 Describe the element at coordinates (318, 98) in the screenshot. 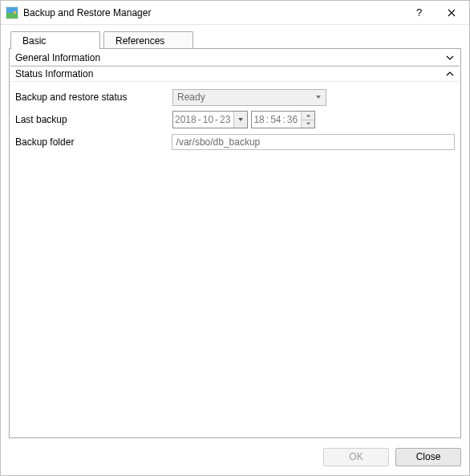

I see `dropdown-button` at that location.